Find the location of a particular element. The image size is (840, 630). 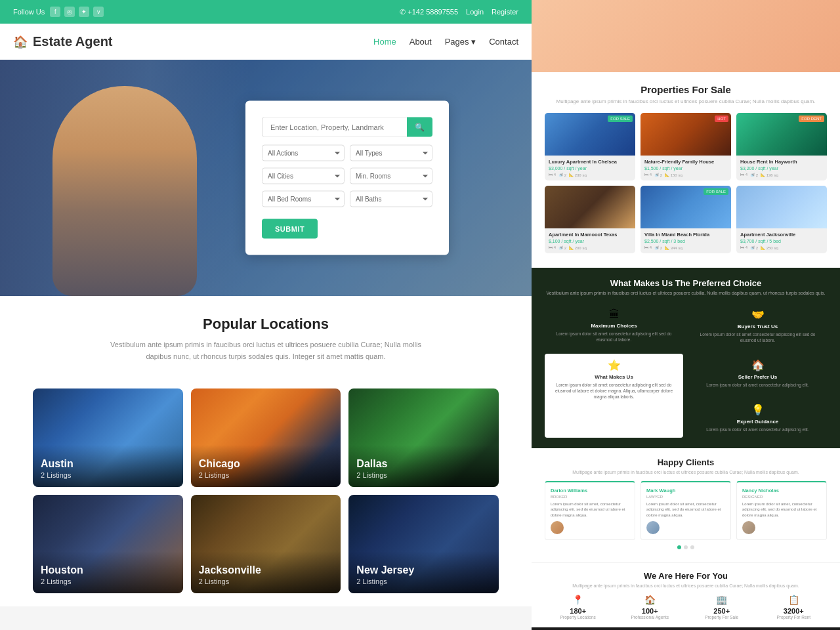

search-input is located at coordinates (335, 127).